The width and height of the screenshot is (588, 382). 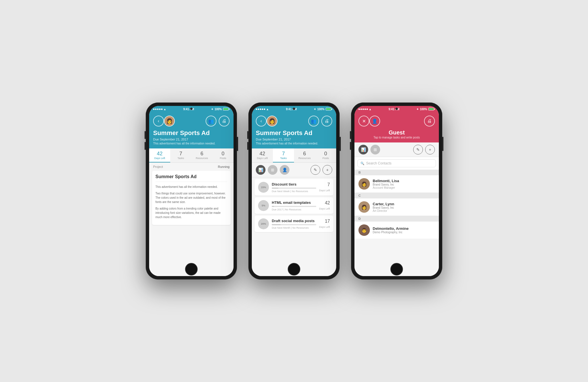 I want to click on header-icons-row-1: ‹ 👩 👥 🖨, so click(x=191, y=121).